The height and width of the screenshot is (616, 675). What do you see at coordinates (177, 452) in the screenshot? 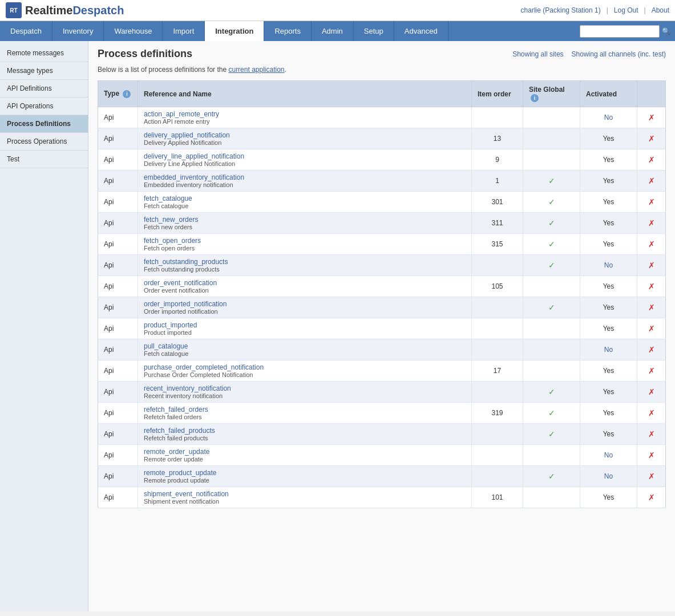
I see `ref-link: remote_order_update` at bounding box center [177, 452].